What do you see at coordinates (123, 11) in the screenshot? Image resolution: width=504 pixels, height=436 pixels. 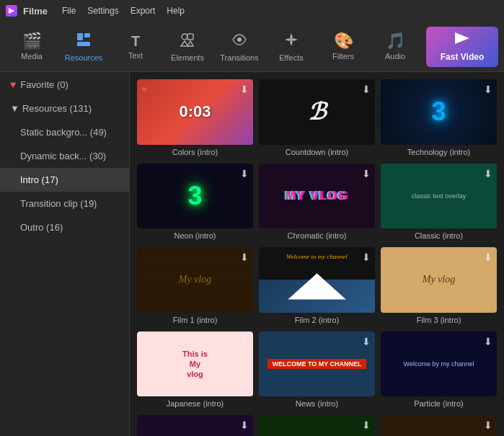 I see `menu-bar: File Settings Export Help` at bounding box center [123, 11].